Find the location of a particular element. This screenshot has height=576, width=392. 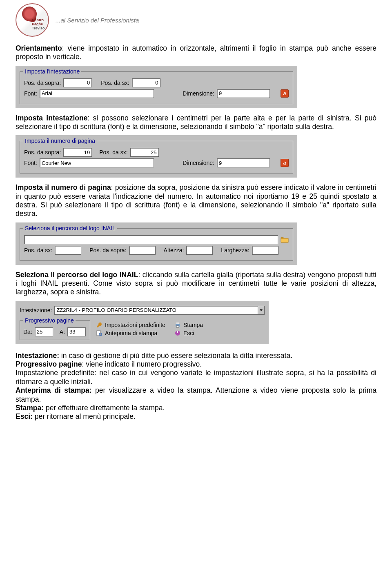

logo-line1: Centro is located at coordinates (38, 20).